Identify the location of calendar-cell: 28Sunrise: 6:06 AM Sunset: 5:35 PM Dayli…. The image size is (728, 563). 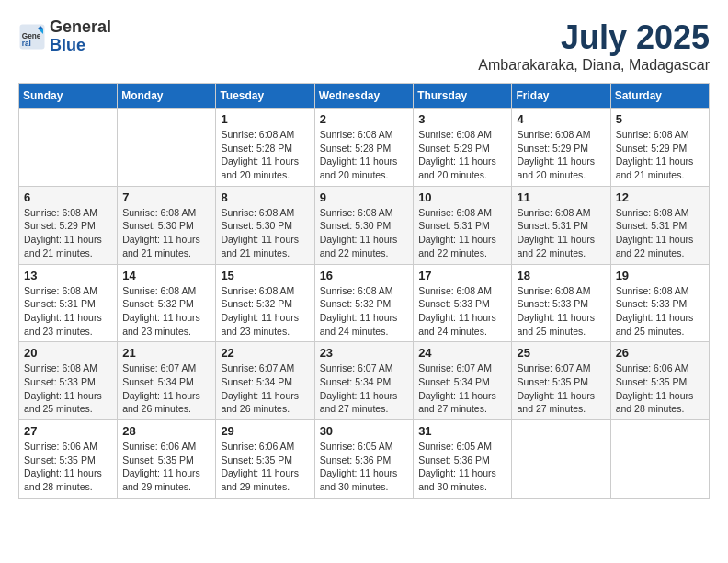
(167, 460).